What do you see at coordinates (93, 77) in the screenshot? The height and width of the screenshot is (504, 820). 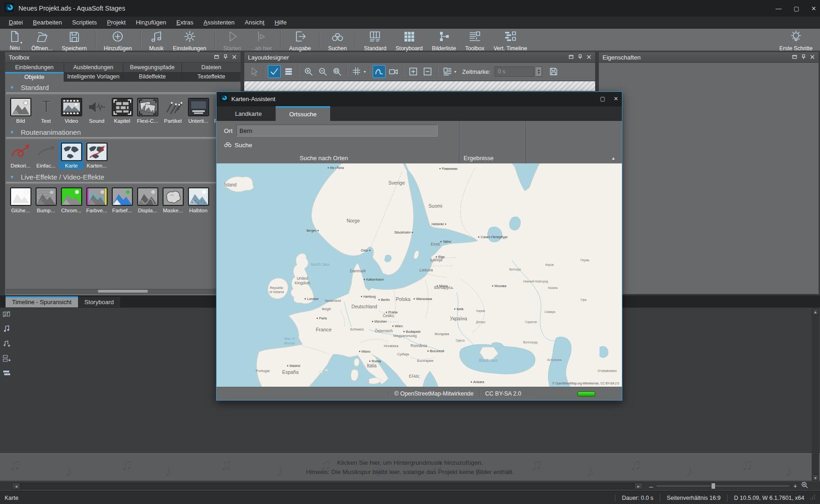 I see `toolbox-tab-intelligente-vorlagen: Intelligente Vorlagen` at bounding box center [93, 77].